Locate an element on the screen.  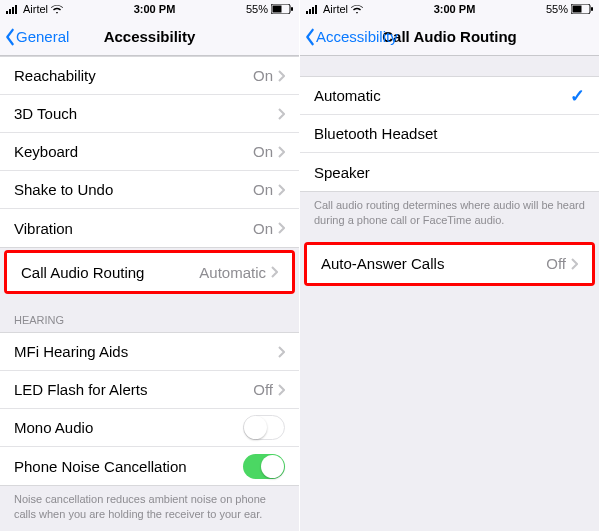
row-vibration: Vibration On is located at coordinates (150, 228).